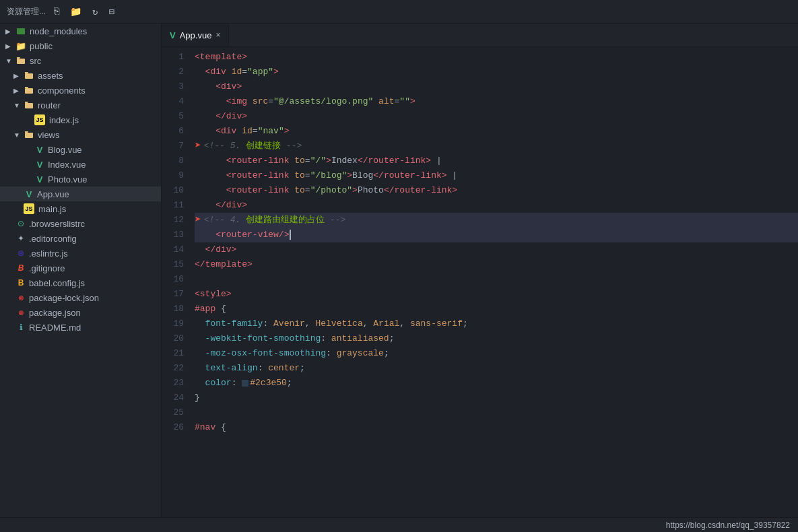  What do you see at coordinates (172, 235) in the screenshot?
I see `line-num: 13` at bounding box center [172, 235].